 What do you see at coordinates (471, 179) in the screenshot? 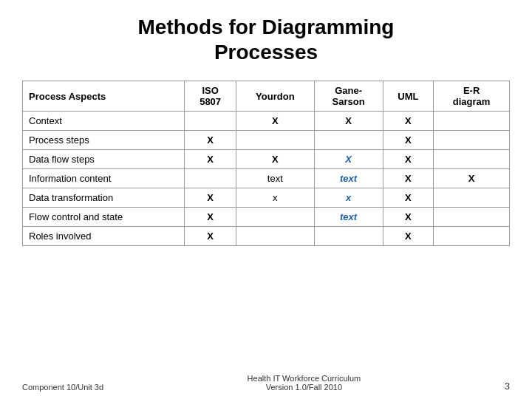
I see `cell-er: X` at bounding box center [471, 179].